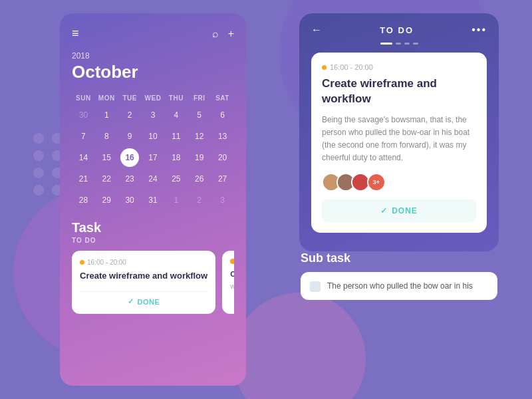 Image resolution: width=532 pixels, height=399 pixels. What do you see at coordinates (399, 30) in the screenshot?
I see `todo-header: ← TO DO •••` at bounding box center [399, 30].